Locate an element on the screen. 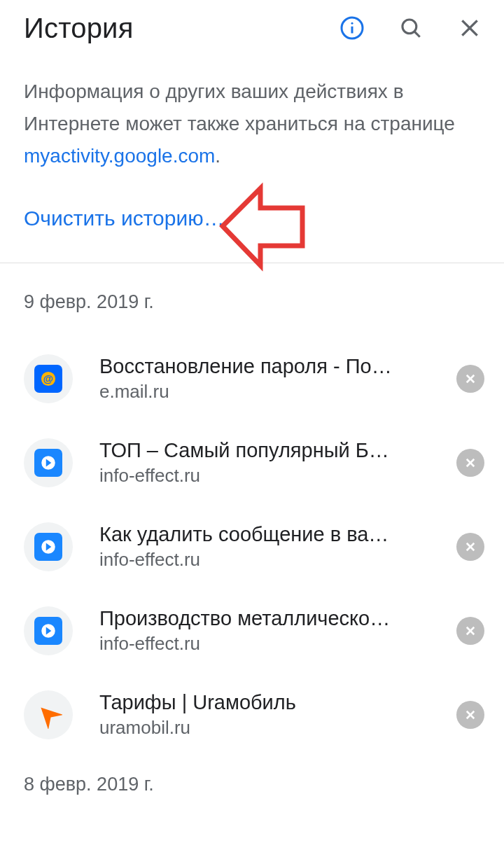 This screenshot has height=850, width=504. info-text-prefix: Информация о других ваших действиях в Ин… is located at coordinates (239, 108).